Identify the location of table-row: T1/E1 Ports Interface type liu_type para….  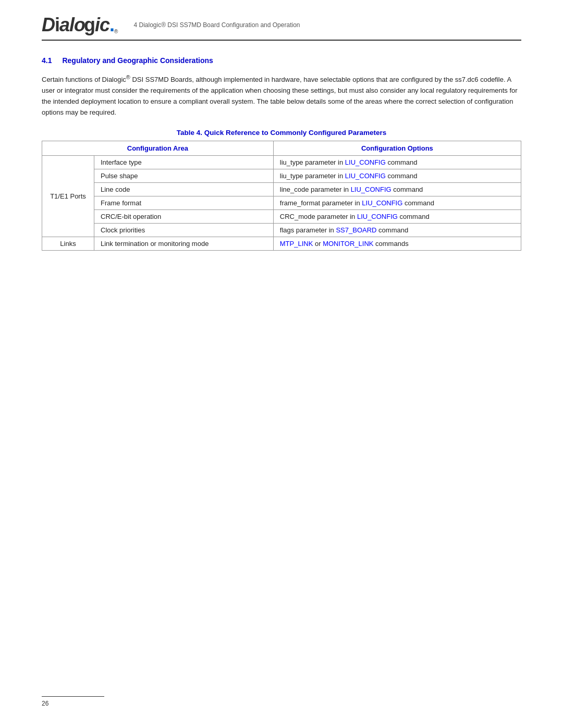
(282, 162).